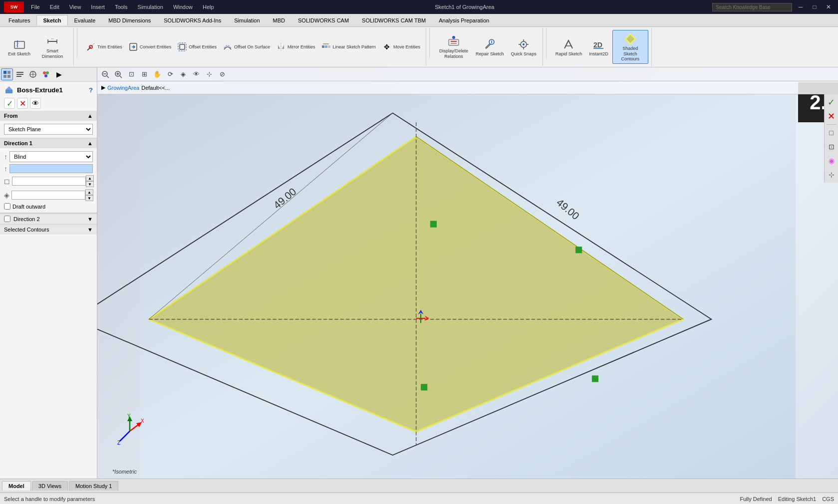  I want to click on draft-icon: ◈, so click(7, 195).